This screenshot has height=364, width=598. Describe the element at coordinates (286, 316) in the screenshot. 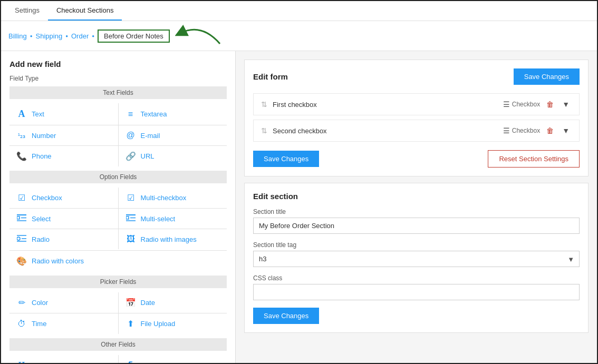

I see `save-changes-section-button: Save Changes` at that location.